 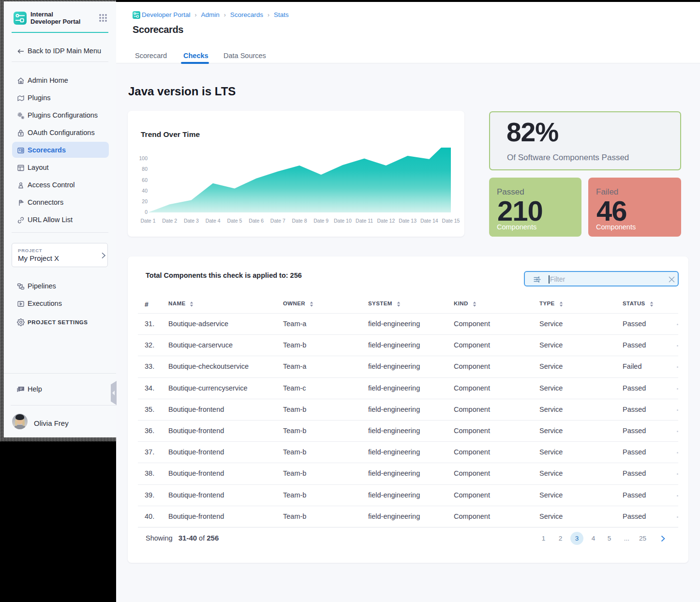 I want to click on svg-text: Date 5, so click(x=234, y=221).